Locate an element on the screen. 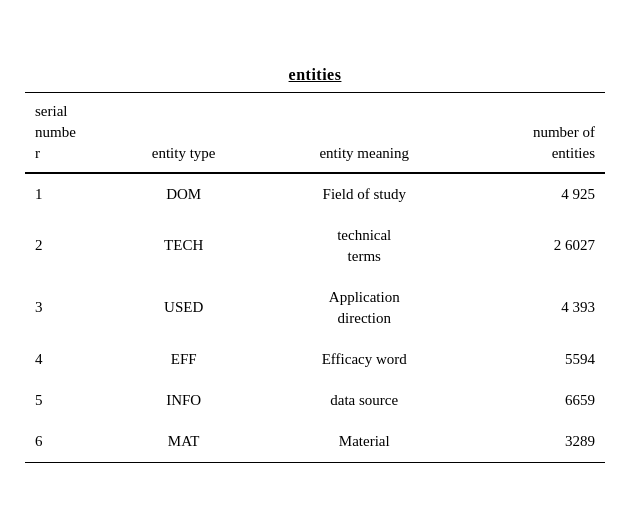 The height and width of the screenshot is (528, 630). cell-type: INFO is located at coordinates (184, 400).